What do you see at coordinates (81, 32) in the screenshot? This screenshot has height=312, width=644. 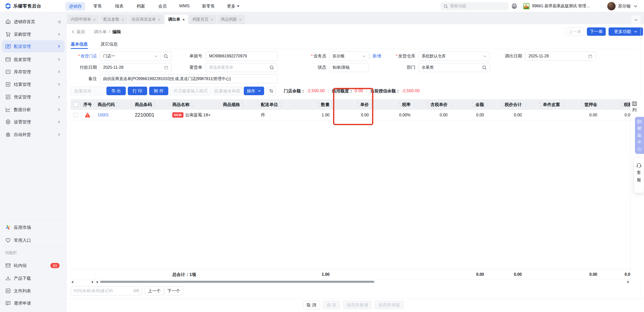 I see `back-link: 返回` at bounding box center [81, 32].